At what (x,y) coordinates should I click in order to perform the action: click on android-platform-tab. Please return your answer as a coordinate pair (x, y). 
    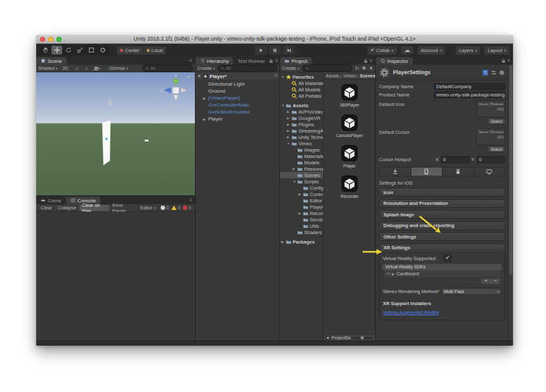
    Looking at the image, I should click on (458, 171).